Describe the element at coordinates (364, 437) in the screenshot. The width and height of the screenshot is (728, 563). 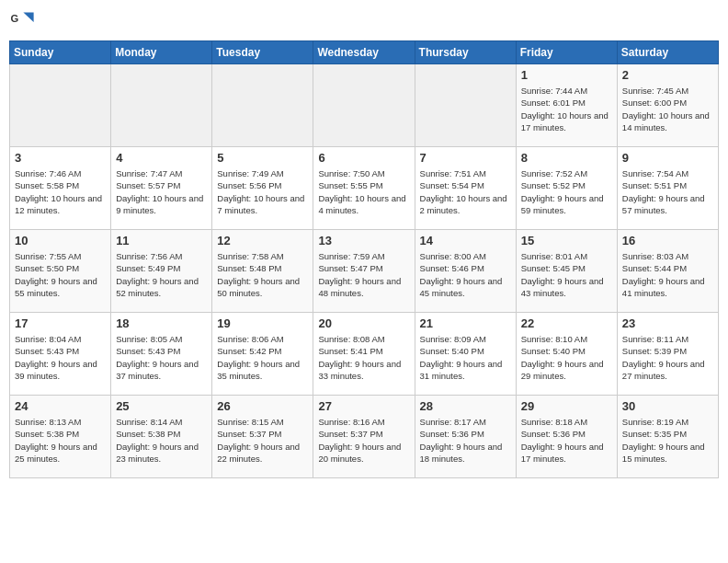
I see `calendar-cell: 27Sunrise: 8:16 AM Sunset: 5:37 PM Dayli…` at that location.